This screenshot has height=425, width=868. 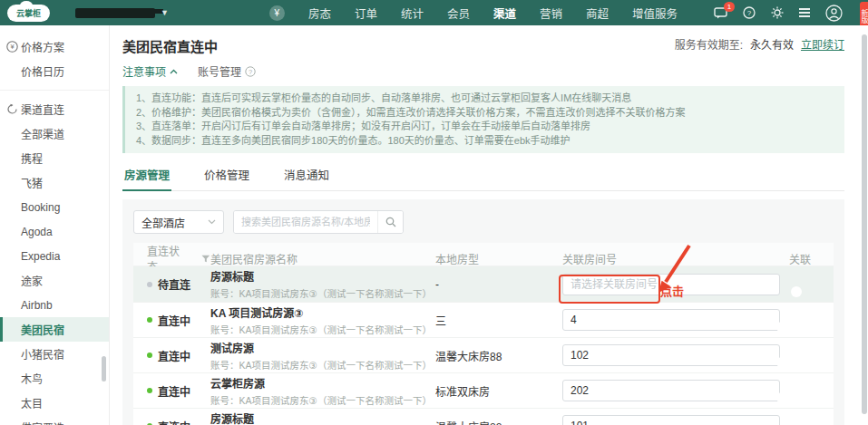 What do you see at coordinates (54, 134) in the screenshot?
I see `sidebar-item-all-channels: 全部渠道` at bounding box center [54, 134].